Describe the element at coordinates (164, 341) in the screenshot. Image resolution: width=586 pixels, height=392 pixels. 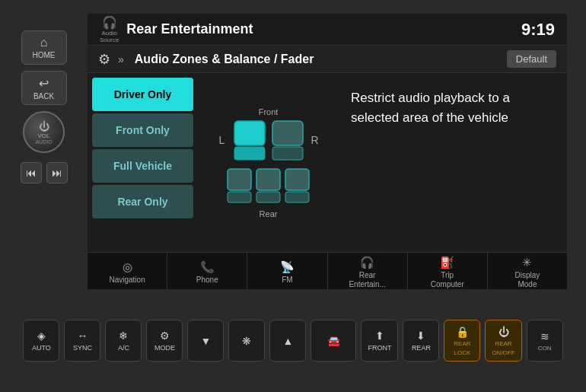
I see `mode-button: ⚙ MODE` at that location.